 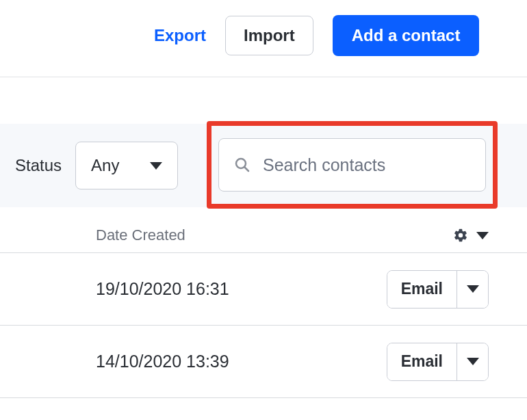 I want to click on gear-icon, so click(x=461, y=235).